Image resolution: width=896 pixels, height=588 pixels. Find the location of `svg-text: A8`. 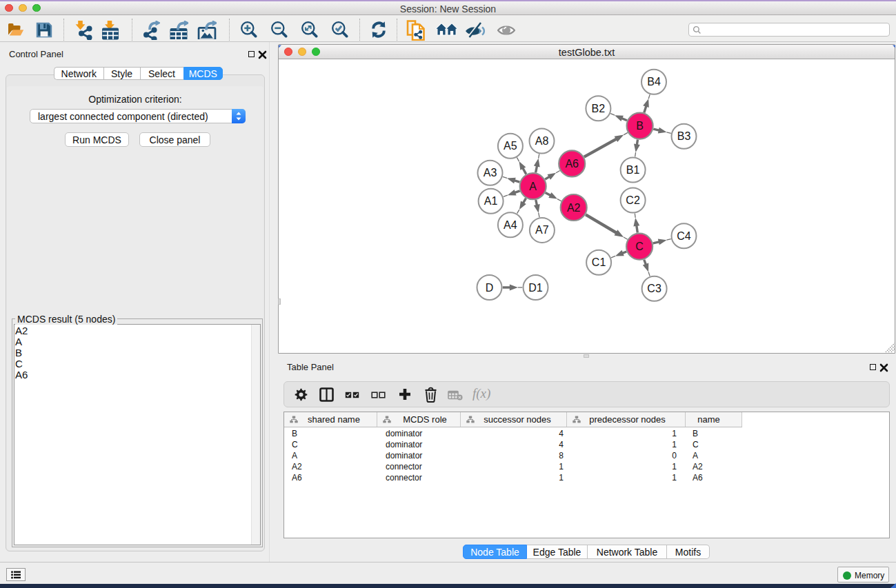

svg-text: A8 is located at coordinates (542, 141).